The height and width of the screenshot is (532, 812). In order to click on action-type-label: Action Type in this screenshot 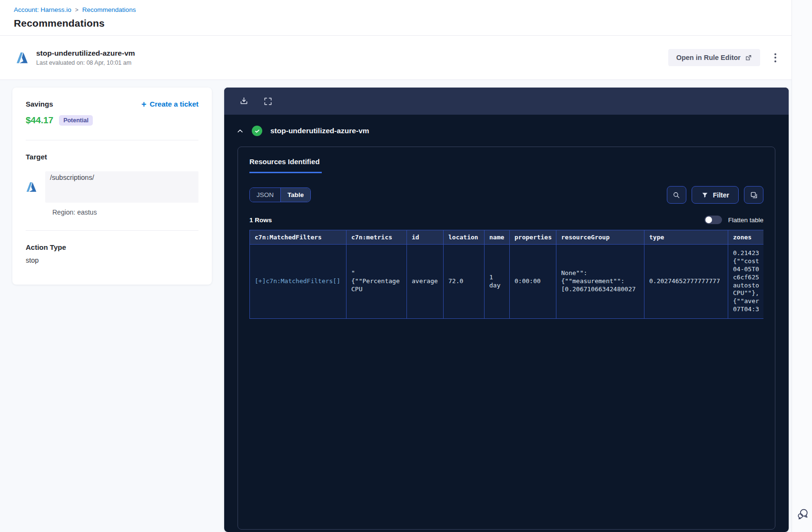, I will do `click(112, 247)`.